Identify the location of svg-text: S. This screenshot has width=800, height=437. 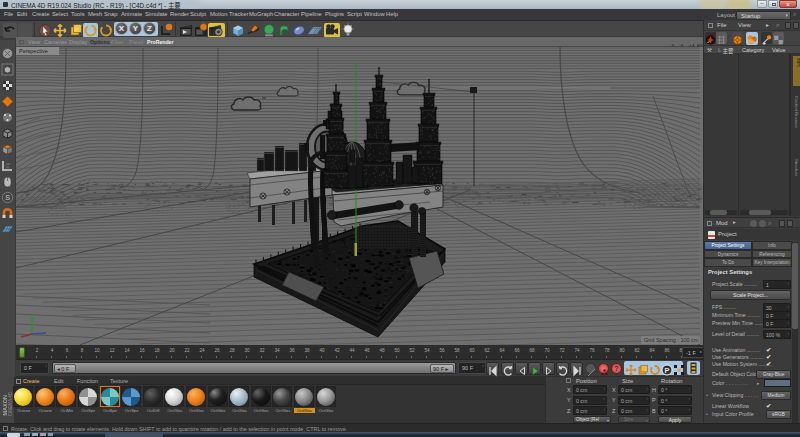
(8, 198).